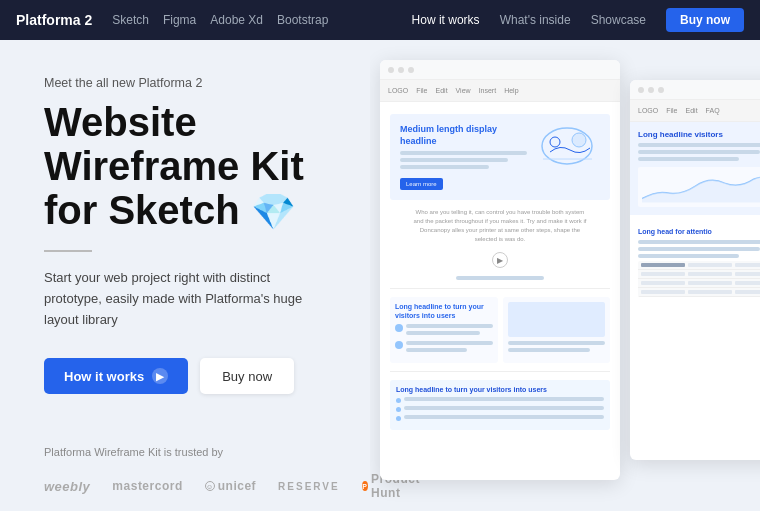 The width and height of the screenshot is (760, 511). I want to click on how-it-works-button: How it works ▶, so click(116, 376).